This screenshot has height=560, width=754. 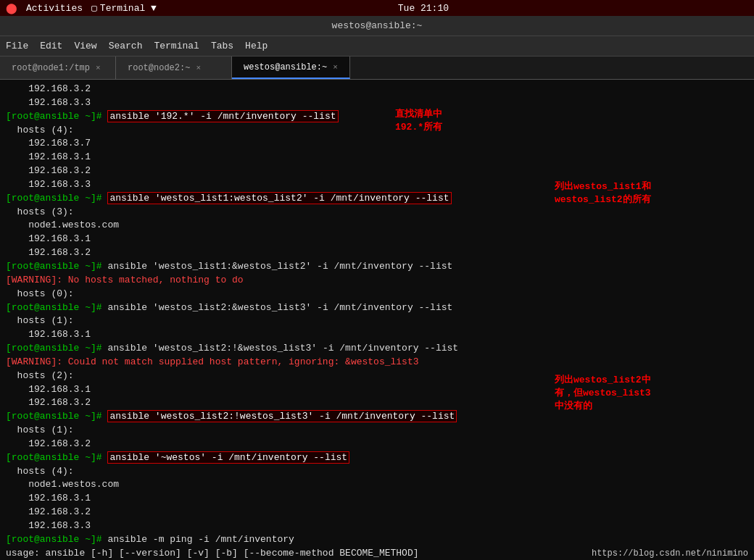 I want to click on clock: Tue 21:10, so click(x=423, y=9).